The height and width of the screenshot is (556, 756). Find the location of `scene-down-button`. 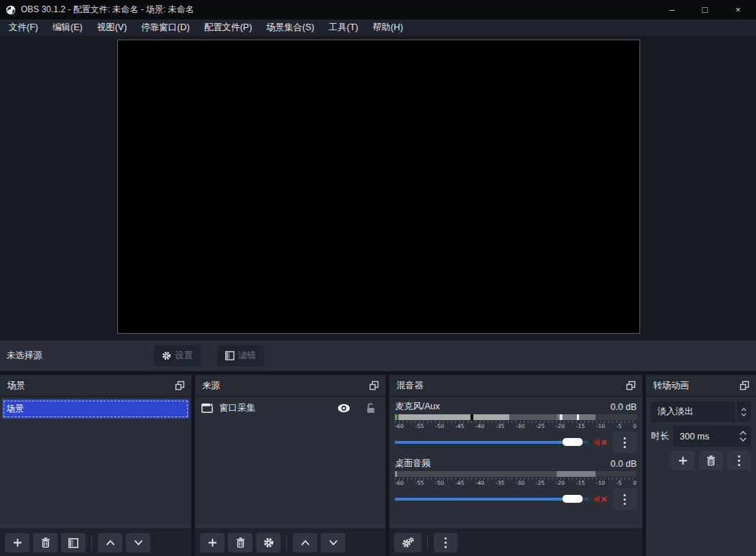

scene-down-button is located at coordinates (138, 542).